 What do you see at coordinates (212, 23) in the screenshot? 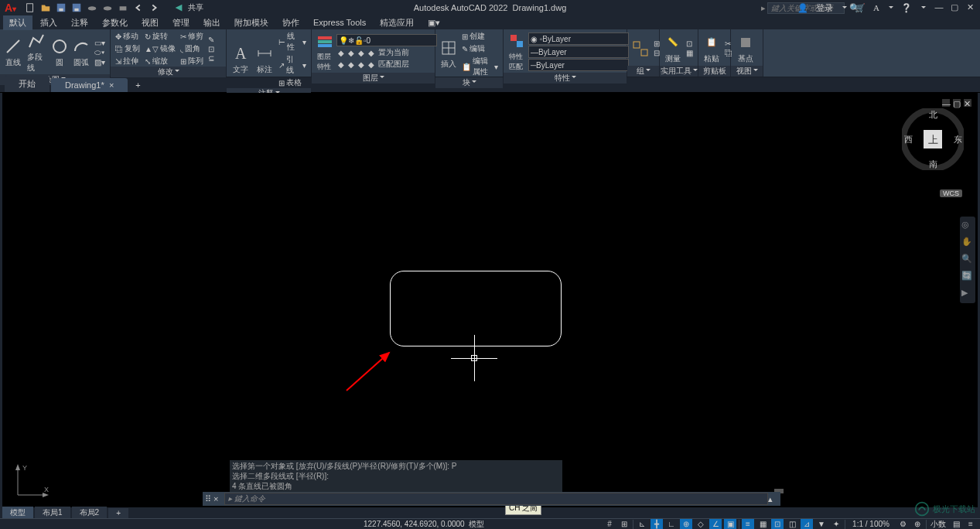
I see `tab-output: 输出` at bounding box center [212, 23].